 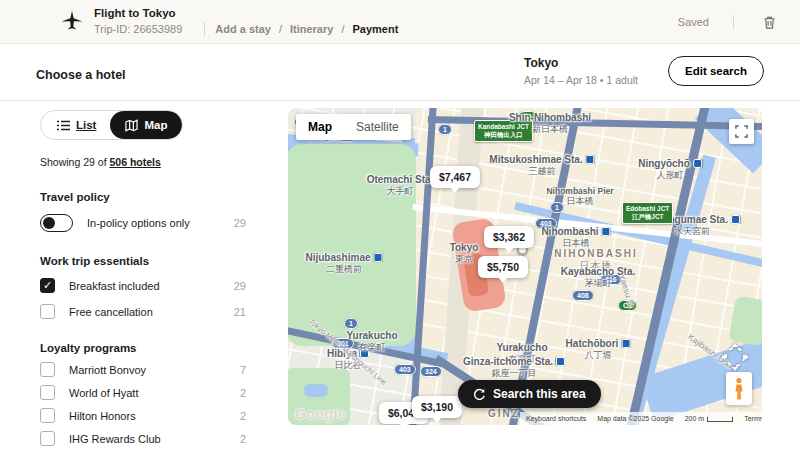 What do you see at coordinates (243, 370) in the screenshot?
I see `marriott-count: 7` at bounding box center [243, 370].